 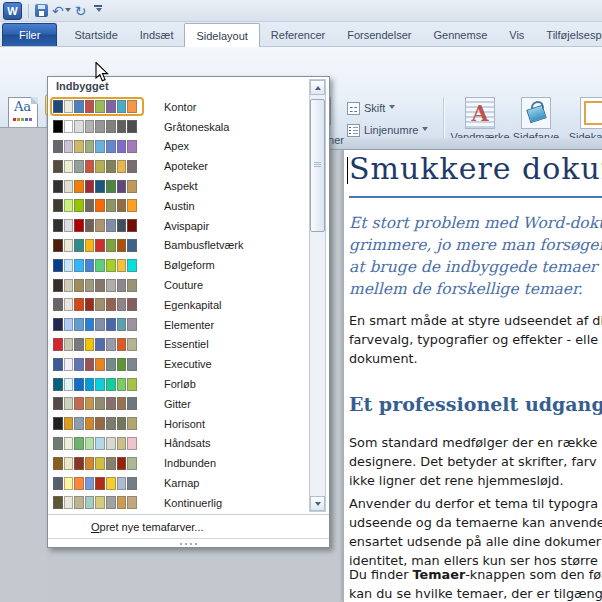 What do you see at coordinates (42, 10) in the screenshot?
I see `save-icon` at bounding box center [42, 10].